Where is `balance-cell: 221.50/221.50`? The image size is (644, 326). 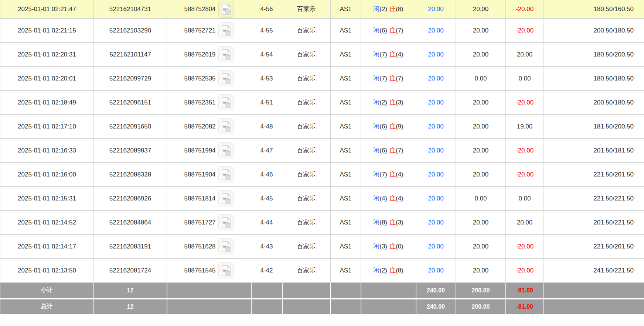
balance-cell: 221.50/221.50 is located at coordinates (594, 199).